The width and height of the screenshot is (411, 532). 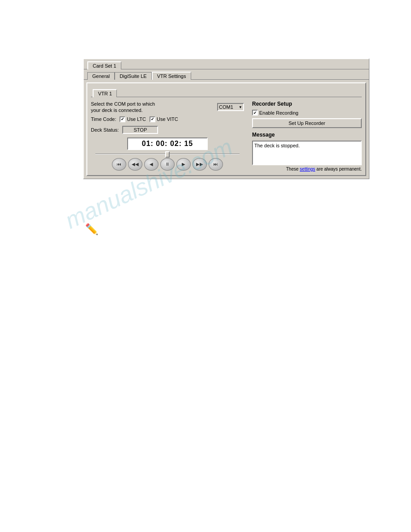 I want to click on tab-vtr1: VTR 1, so click(x=105, y=93).